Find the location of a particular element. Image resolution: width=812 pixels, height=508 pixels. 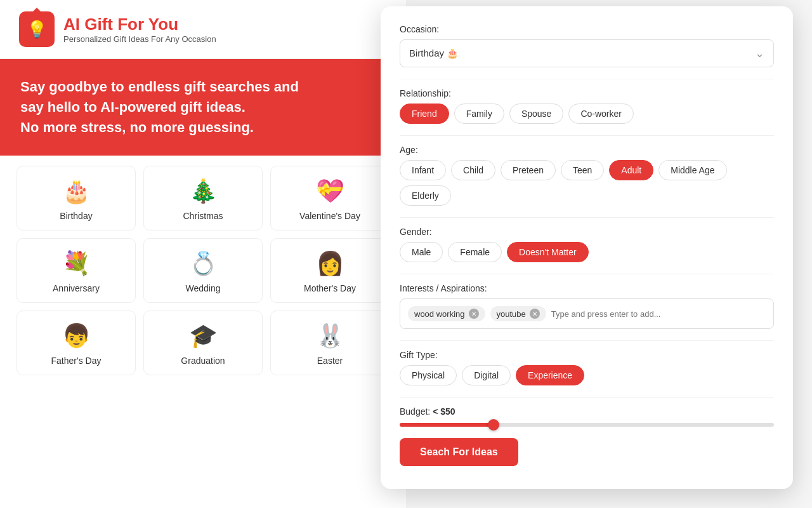

occasion-card: 👩 Mother's Day is located at coordinates (330, 271).